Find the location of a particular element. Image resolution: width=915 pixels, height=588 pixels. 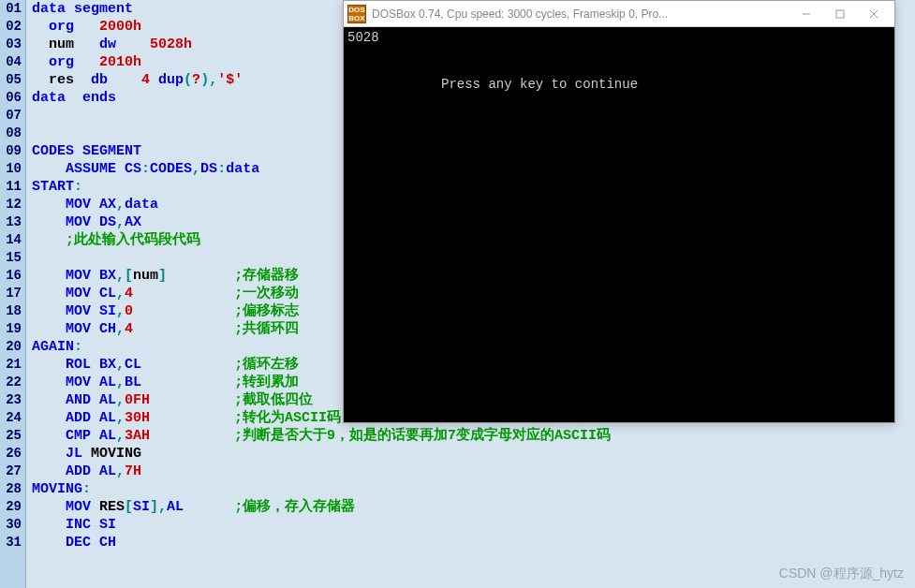

code-line: CMP AL,3AH ;判断是否大于9，如是的话要再加7变成字母对应的ASCII… is located at coordinates (474, 436).